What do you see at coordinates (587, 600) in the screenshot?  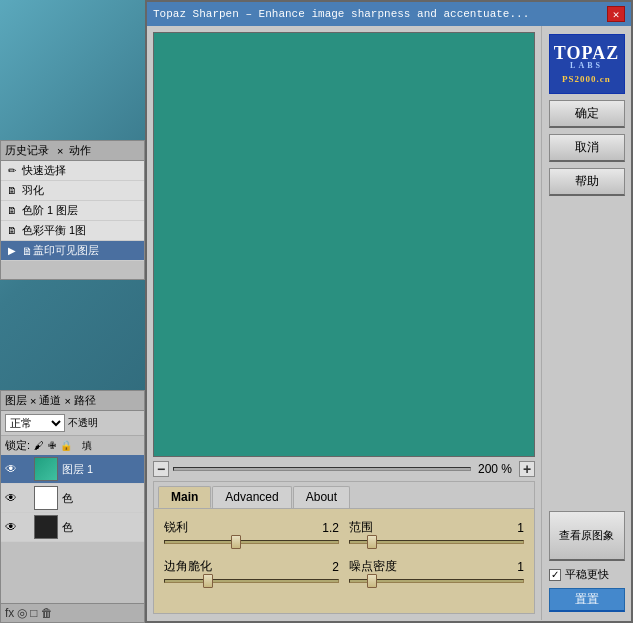 I see `reset-button: 置置` at bounding box center [587, 600].